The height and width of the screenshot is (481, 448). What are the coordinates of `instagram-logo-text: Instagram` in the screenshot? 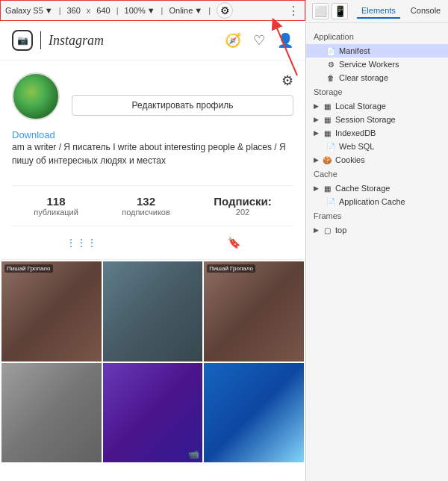 It's located at (76, 40).